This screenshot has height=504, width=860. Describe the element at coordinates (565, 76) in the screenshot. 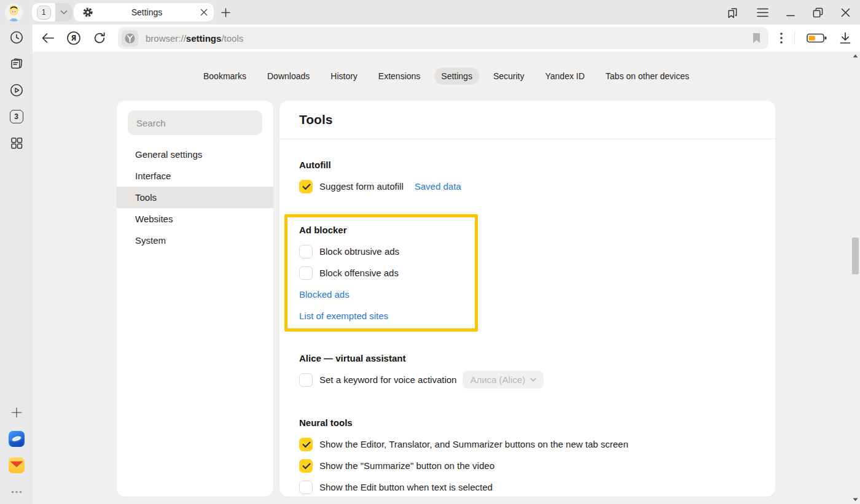

I see `nav-tab-yandex-id: Yandex ID` at that location.